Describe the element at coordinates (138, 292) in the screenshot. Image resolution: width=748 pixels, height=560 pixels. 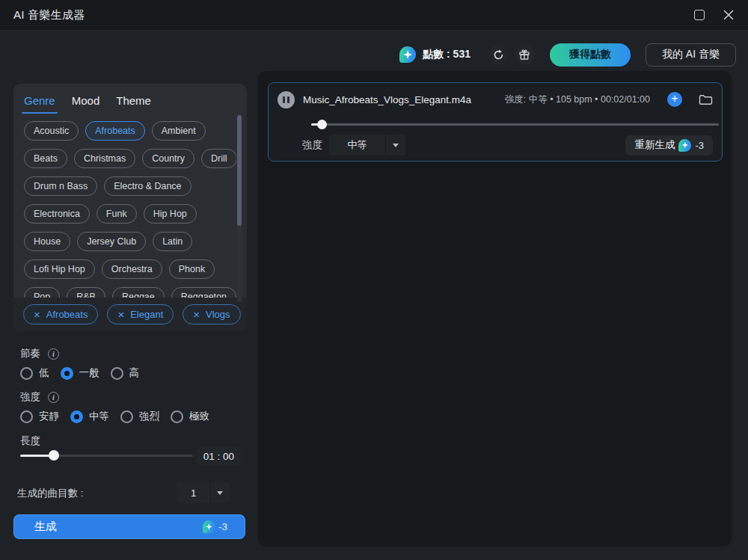
I see `genre-chip-reggae: Reggae` at that location.